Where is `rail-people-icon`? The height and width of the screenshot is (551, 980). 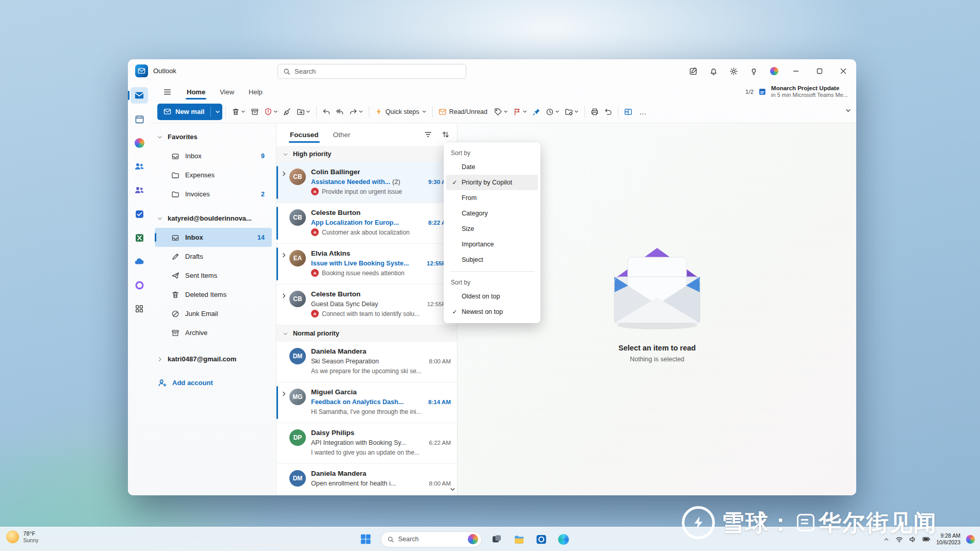
rail-people-icon is located at coordinates (139, 166).